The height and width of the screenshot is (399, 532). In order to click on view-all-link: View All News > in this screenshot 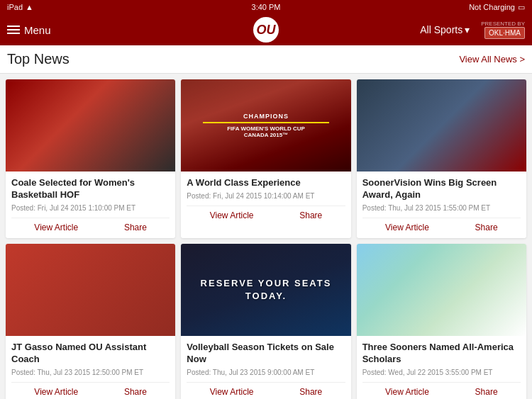, I will do `click(492, 60)`.